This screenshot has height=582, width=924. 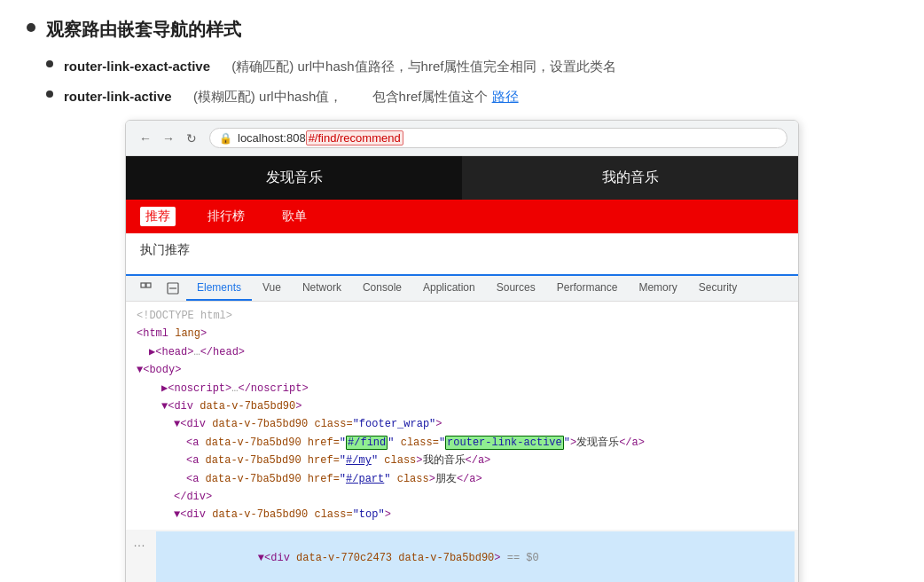 I want to click on tab-console: Console, so click(x=382, y=288).